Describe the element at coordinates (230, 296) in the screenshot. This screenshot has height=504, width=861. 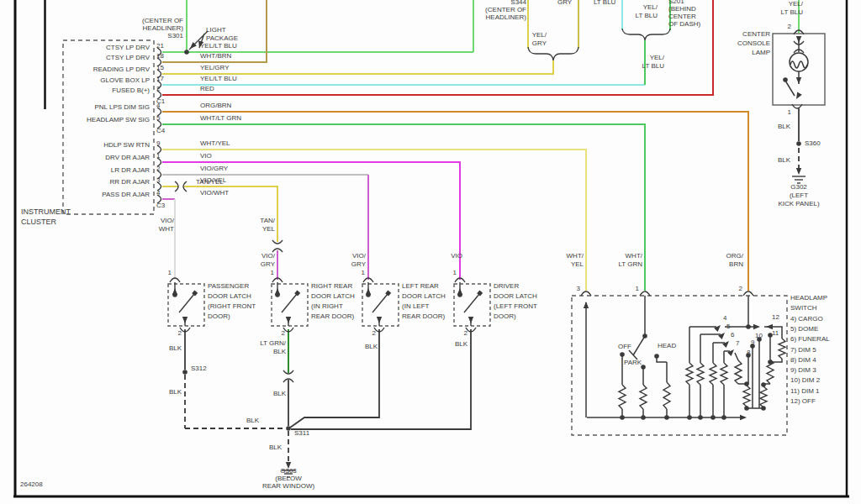
I see `door_latches-0-name_lines-1-label: DOOR LATCH` at that location.